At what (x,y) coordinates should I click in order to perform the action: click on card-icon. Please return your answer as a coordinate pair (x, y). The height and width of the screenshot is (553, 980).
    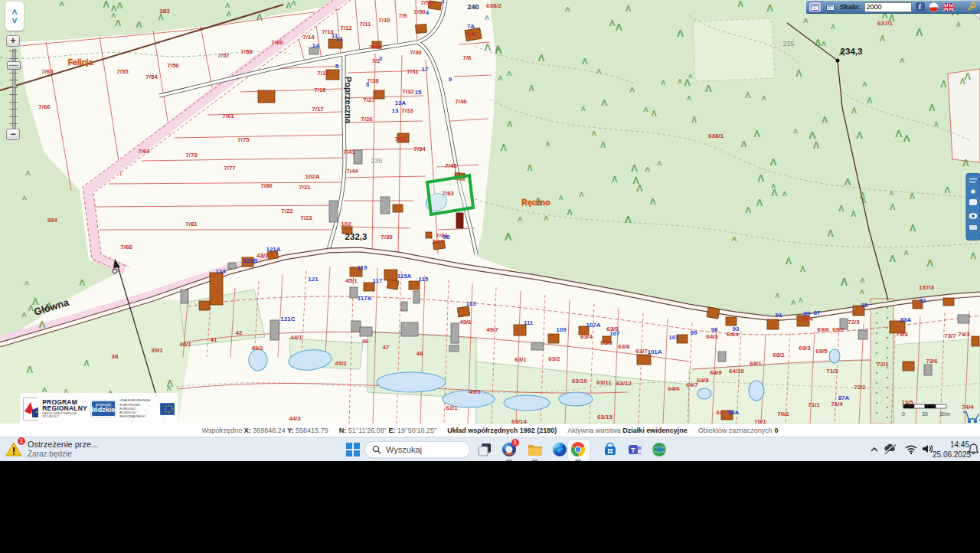
    Looking at the image, I should click on (830, 8).